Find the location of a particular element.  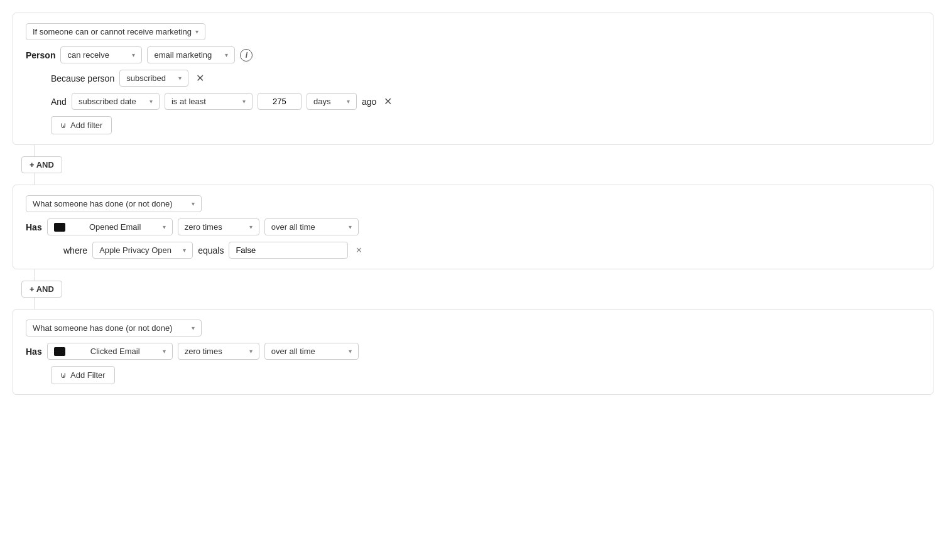

add-filter-row-3: ⊍ Add Filter is located at coordinates (473, 375).